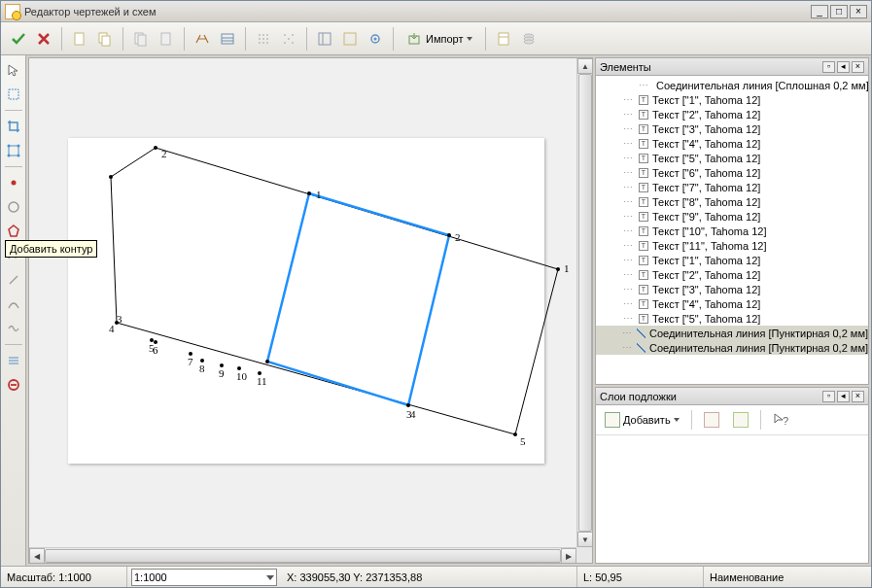  What do you see at coordinates (585, 66) in the screenshot?
I see `scroll-up-icon: ▲` at bounding box center [585, 66].